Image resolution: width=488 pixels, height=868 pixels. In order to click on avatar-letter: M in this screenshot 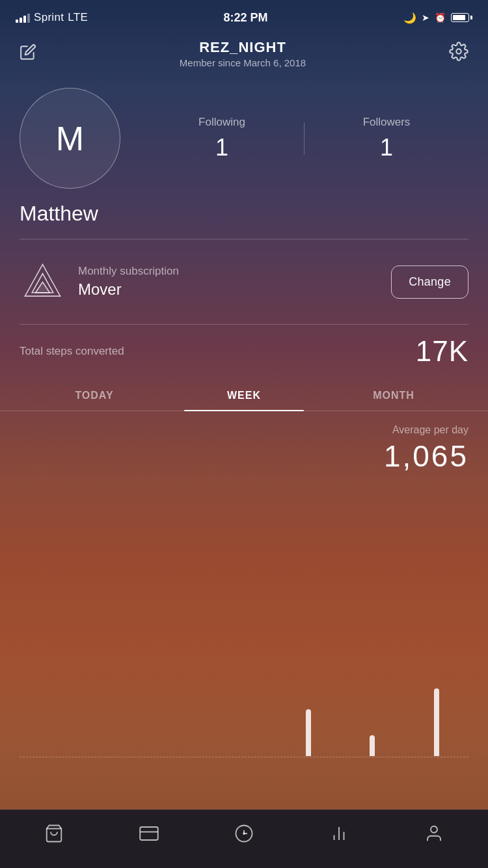, I will do `click(70, 139)`.